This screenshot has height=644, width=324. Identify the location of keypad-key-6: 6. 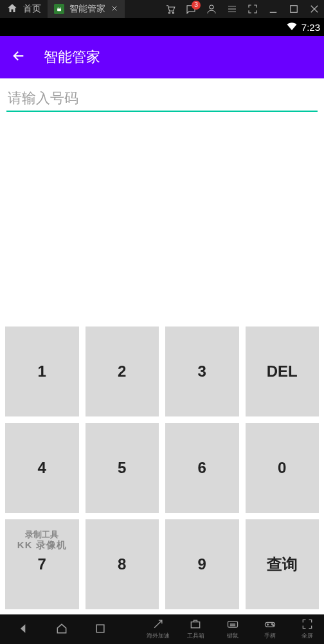
(202, 468).